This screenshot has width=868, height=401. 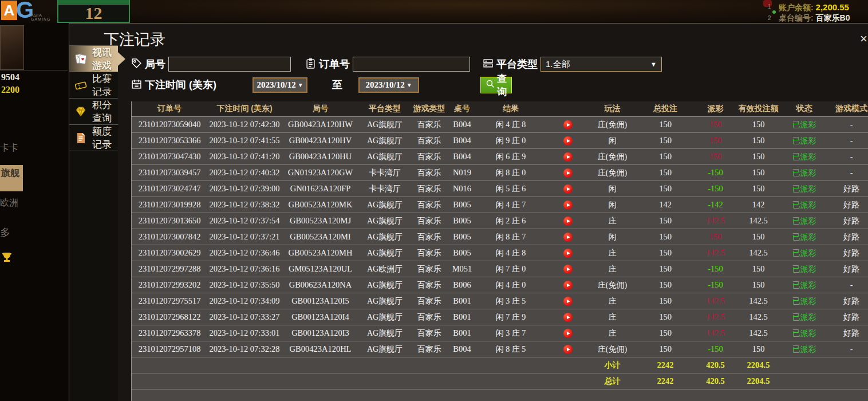 What do you see at coordinates (758, 317) in the screenshot?
I see `cell-valid: 142.5` at bounding box center [758, 317].